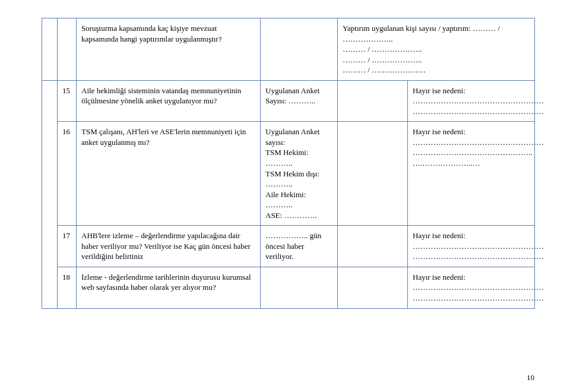 This screenshot has height=392, width=570. I want to click on table-row: 17 AHB'lere izleme – değerlendirme yapıl…, so click(289, 246).